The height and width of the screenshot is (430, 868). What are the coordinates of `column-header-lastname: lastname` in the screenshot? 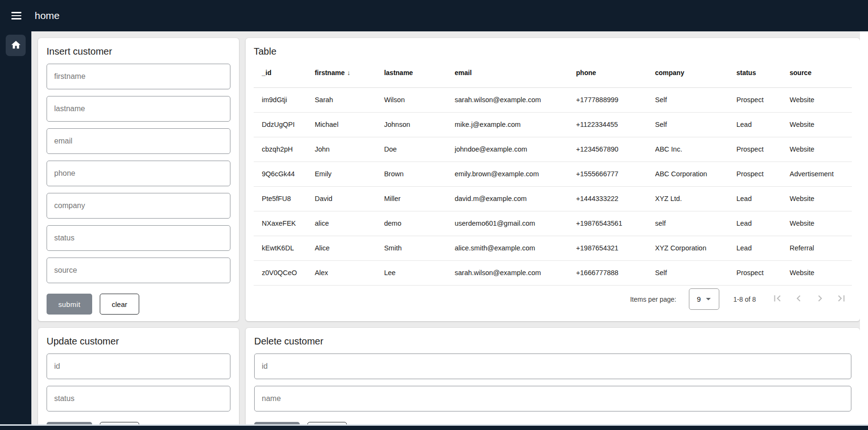 It's located at (419, 73).